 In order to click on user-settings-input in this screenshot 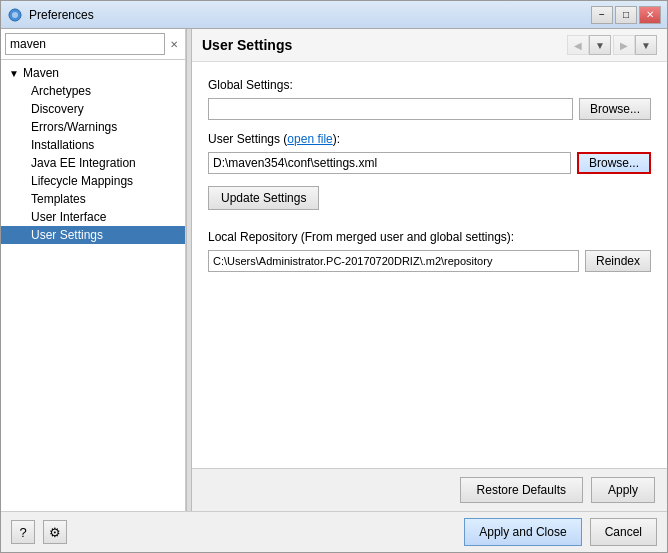, I will do `click(390, 163)`.